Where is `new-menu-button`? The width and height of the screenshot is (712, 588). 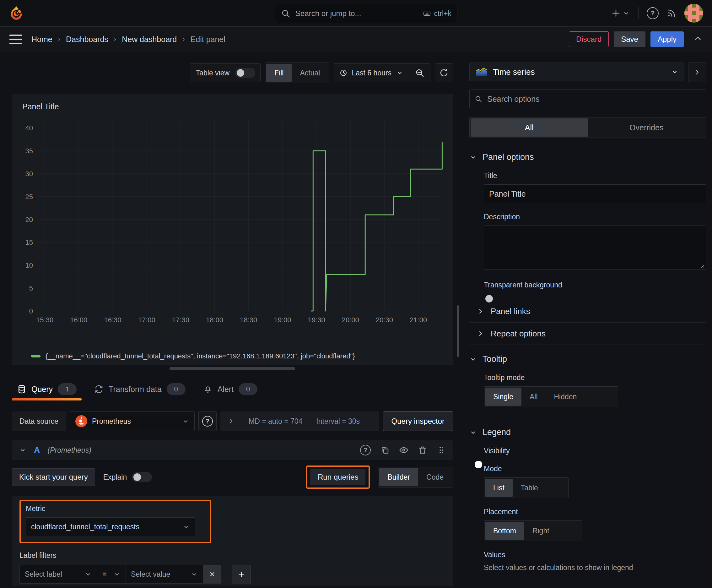 new-menu-button is located at coordinates (621, 13).